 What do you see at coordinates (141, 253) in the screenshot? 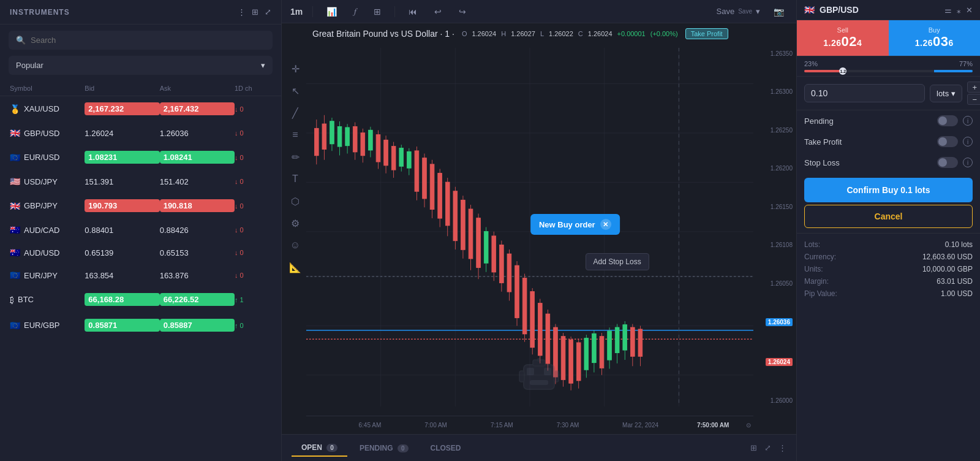
I see `list-item: 🇦🇺 AUD/USD 0.65139 0.65153 ↓ 0` at bounding box center [141, 253].